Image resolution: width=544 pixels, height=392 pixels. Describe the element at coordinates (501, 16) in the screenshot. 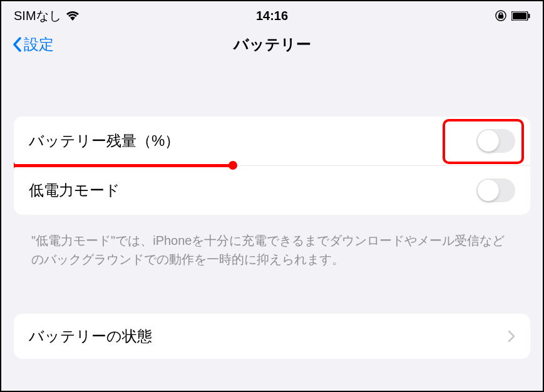

I see `orientation-lock-icon` at that location.